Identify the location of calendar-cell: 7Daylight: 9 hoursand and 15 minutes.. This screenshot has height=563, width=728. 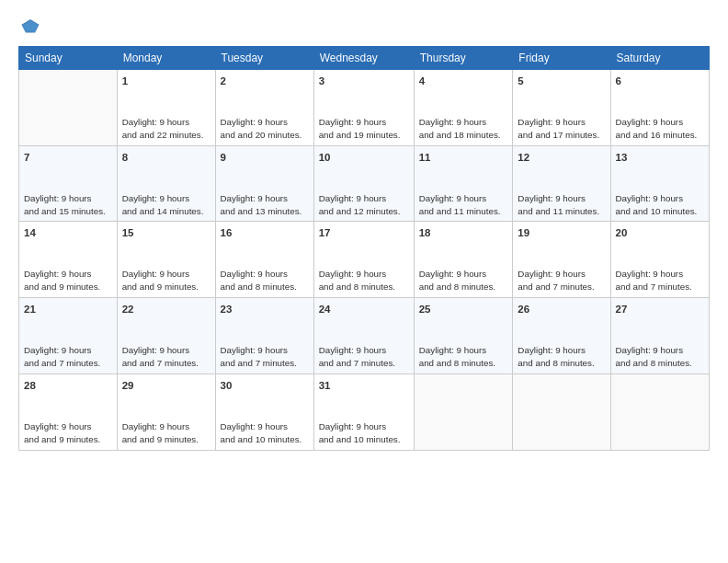
(68, 184).